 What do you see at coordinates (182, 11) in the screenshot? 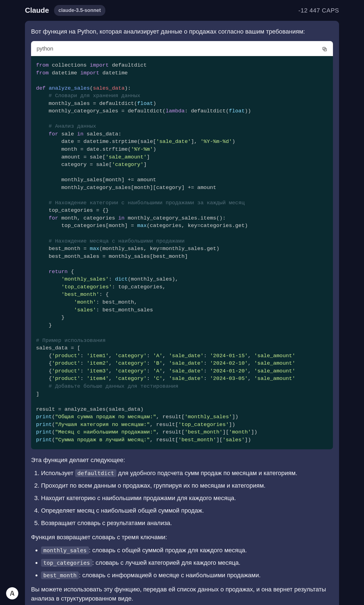
I see `header: Claude claude-3.5-sonnet -12 447 CAPS` at bounding box center [182, 11].